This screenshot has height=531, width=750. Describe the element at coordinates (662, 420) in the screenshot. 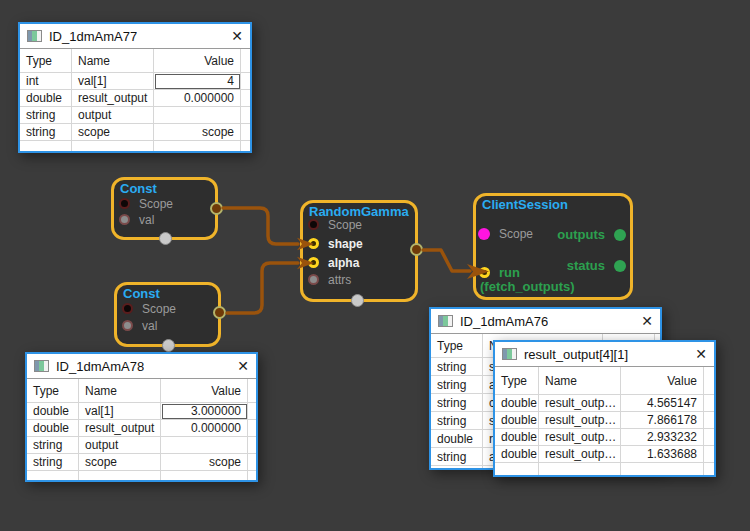

I see `cell-value: 7.866178` at that location.